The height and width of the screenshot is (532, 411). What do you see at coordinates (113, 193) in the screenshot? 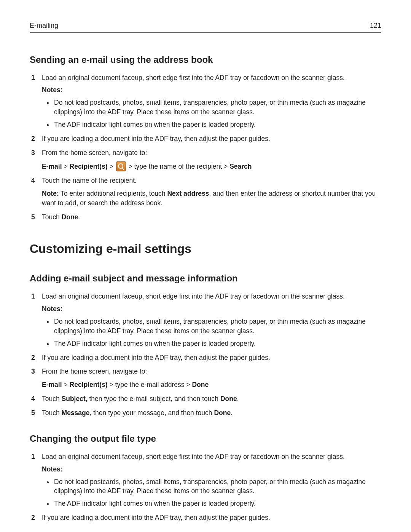
I see `note-text: To enter additional recipients, touch` at bounding box center [113, 193].